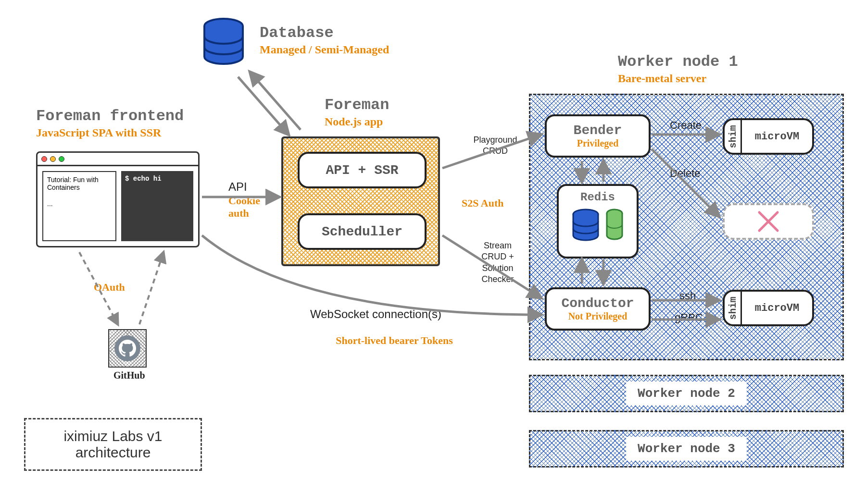 Image resolution: width=866 pixels, height=504 pixels. I want to click on worker1-subtitle: Bare-metal server, so click(662, 79).